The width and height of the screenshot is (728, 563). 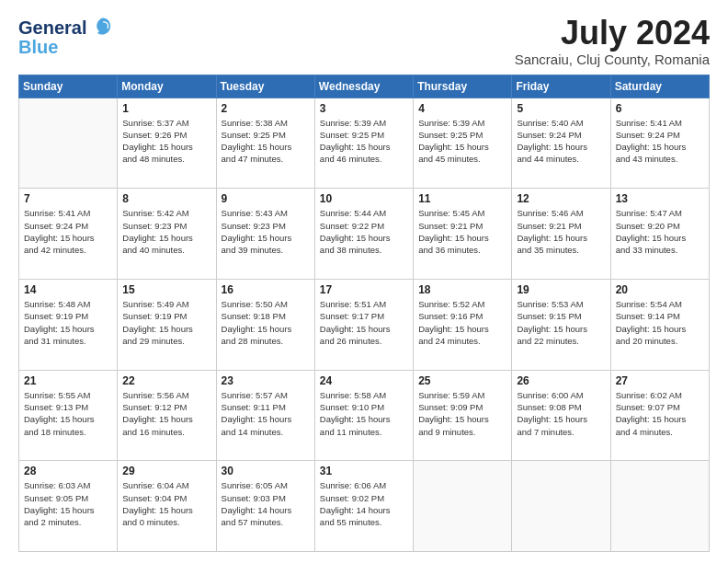 What do you see at coordinates (68, 471) in the screenshot?
I see `day-number: 28` at bounding box center [68, 471].